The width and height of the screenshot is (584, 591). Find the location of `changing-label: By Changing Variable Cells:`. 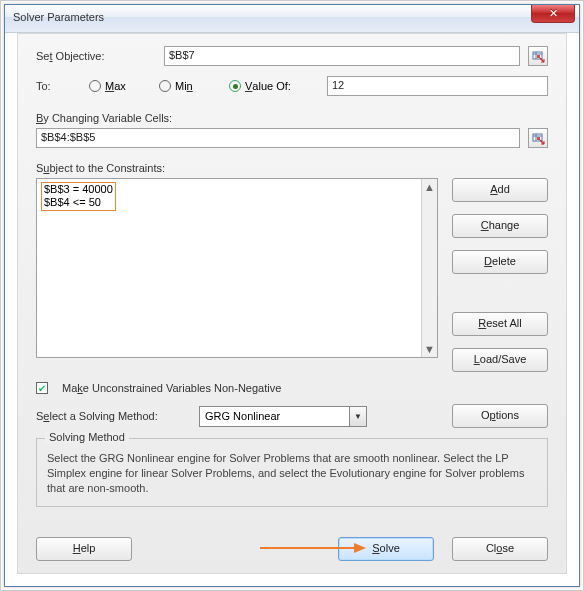

changing-label: By Changing Variable Cells: is located at coordinates (292, 118).